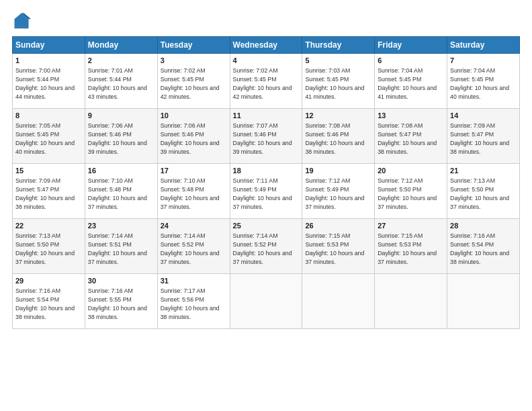  What do you see at coordinates (411, 116) in the screenshot?
I see `day-number: 13` at bounding box center [411, 116].